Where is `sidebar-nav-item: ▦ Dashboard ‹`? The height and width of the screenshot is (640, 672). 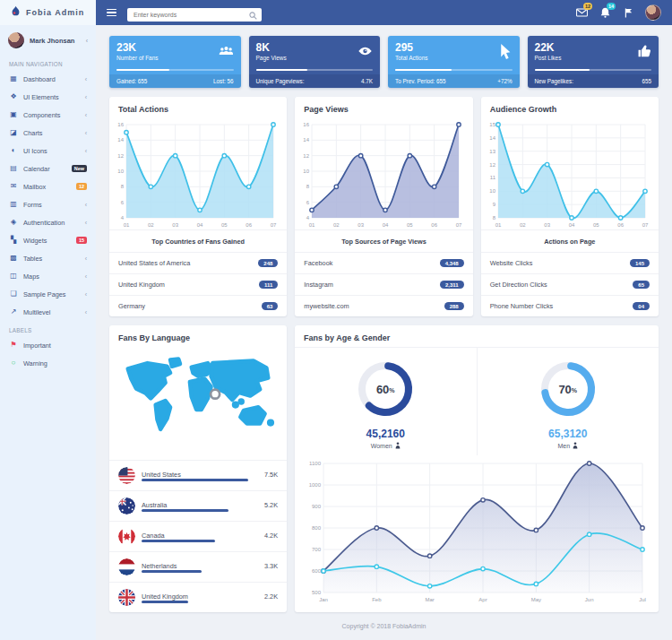
sidebar-nav-item: ▦ Dashboard ‹ is located at coordinates (48, 79).